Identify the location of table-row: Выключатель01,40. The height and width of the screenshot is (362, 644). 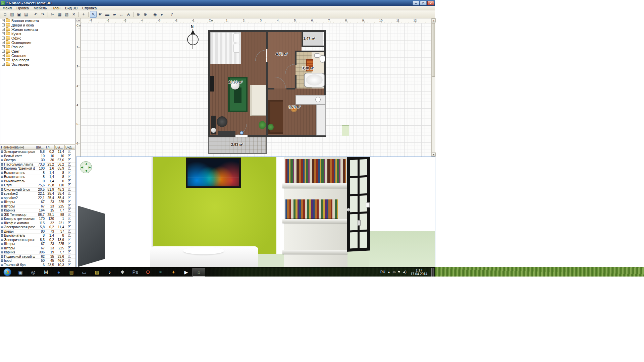
(38, 182).